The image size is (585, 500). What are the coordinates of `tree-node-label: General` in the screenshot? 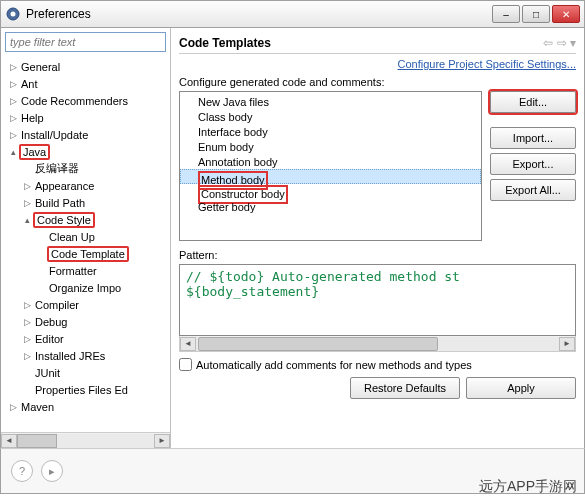 It's located at (40, 67).